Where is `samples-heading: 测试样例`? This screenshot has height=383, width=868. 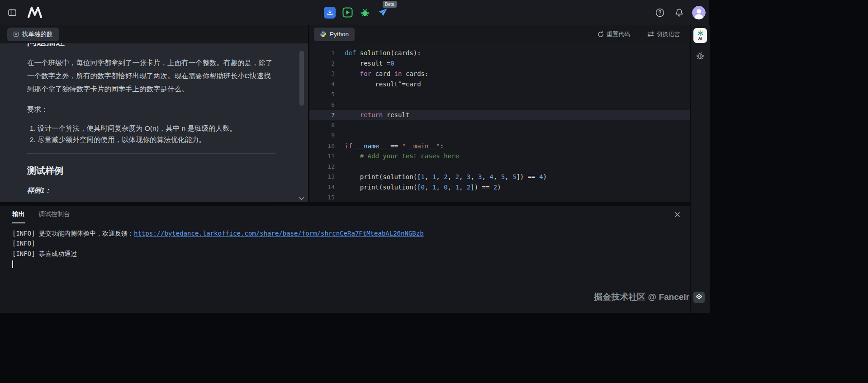 samples-heading: 测试样例 is located at coordinates (151, 170).